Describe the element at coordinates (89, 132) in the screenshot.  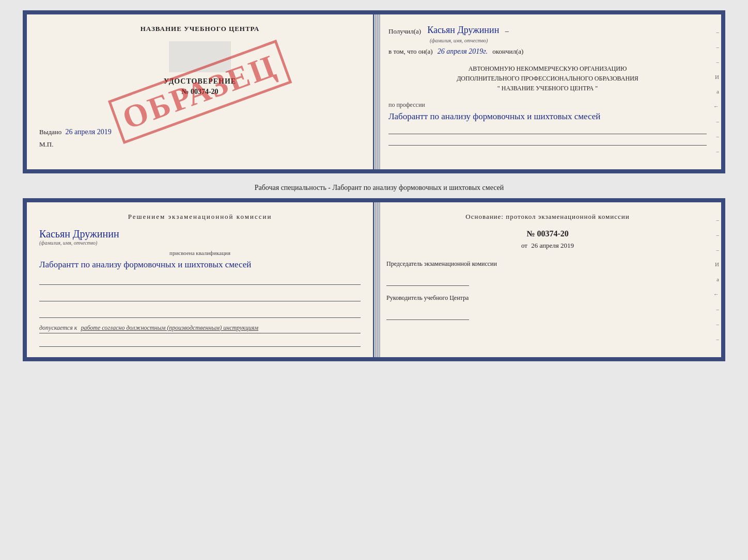
I see `issued-date: 26 апреля 2019` at that location.